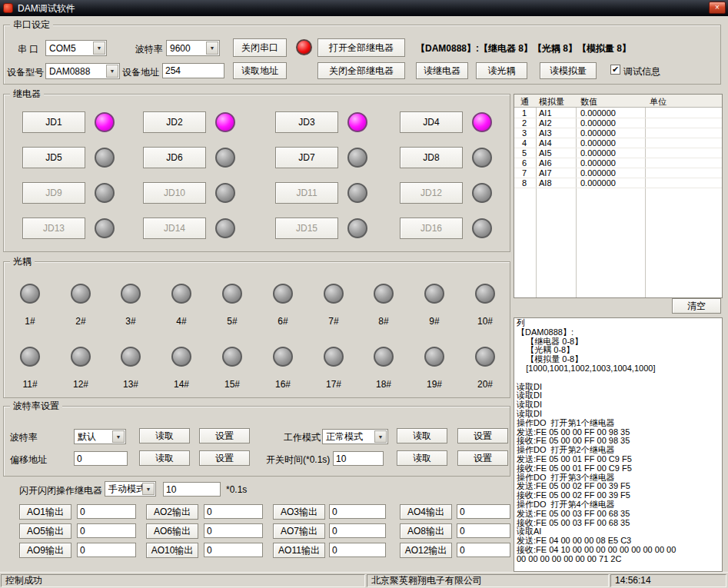 The height and width of the screenshot is (588, 728). What do you see at coordinates (234, 530) in the screenshot?
I see `ao6-value-input` at bounding box center [234, 530].